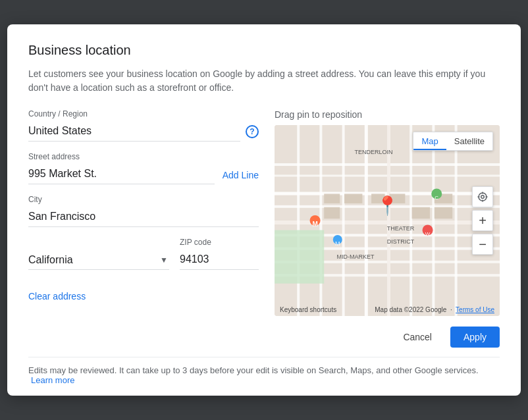 The image size is (528, 420). Describe the element at coordinates (99, 260) in the screenshot. I see `state-select-wrapper: California ▼` at that location.